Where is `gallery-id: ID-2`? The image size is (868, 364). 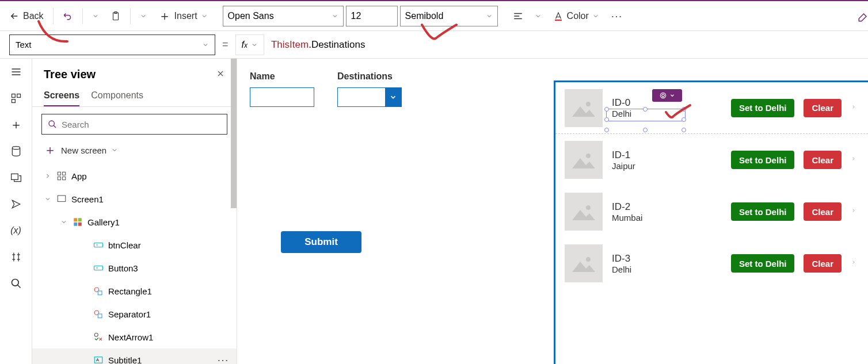 gallery-id: ID-2 is located at coordinates (667, 207).